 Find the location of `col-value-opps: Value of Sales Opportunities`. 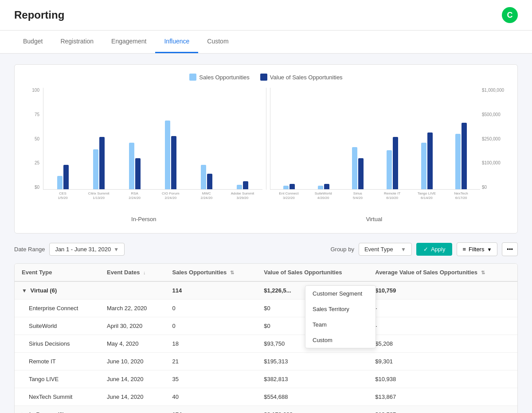

col-value-opps: Value of Sales Opportunities is located at coordinates (312, 273).